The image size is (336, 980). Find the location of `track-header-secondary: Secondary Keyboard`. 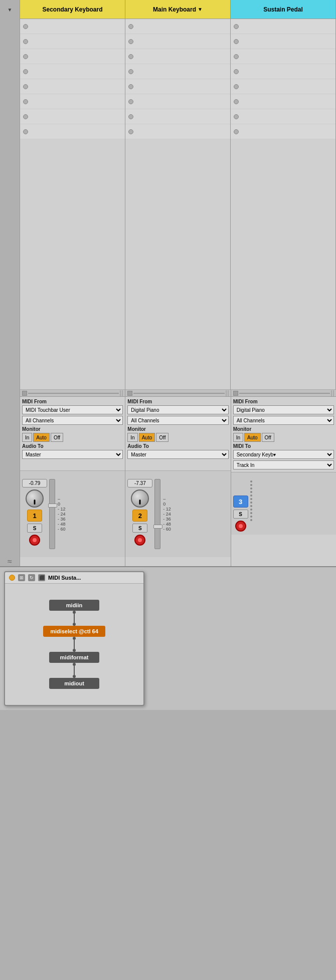

track-header-secondary: Secondary Keyboard is located at coordinates (73, 10).